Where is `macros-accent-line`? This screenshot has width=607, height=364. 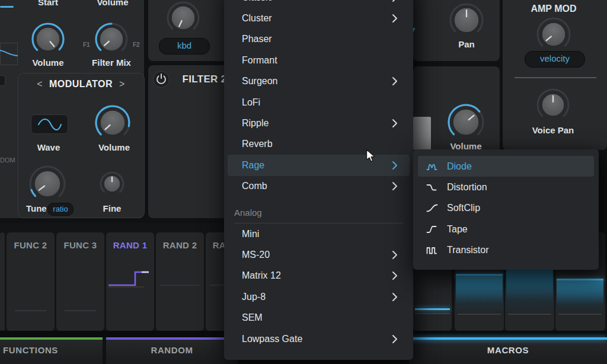 macros-accent-line is located at coordinates (508, 339).